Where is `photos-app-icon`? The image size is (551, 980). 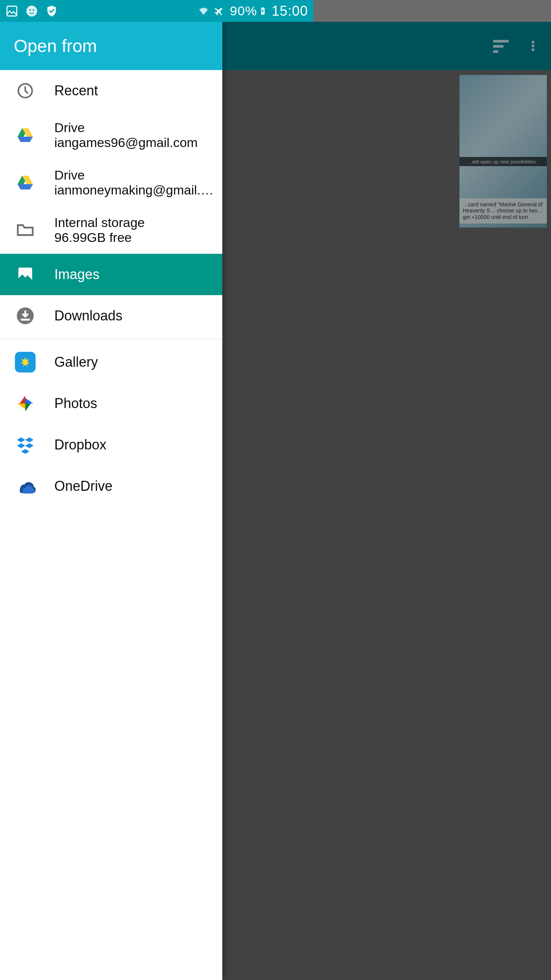 photos-app-icon is located at coordinates (25, 403).